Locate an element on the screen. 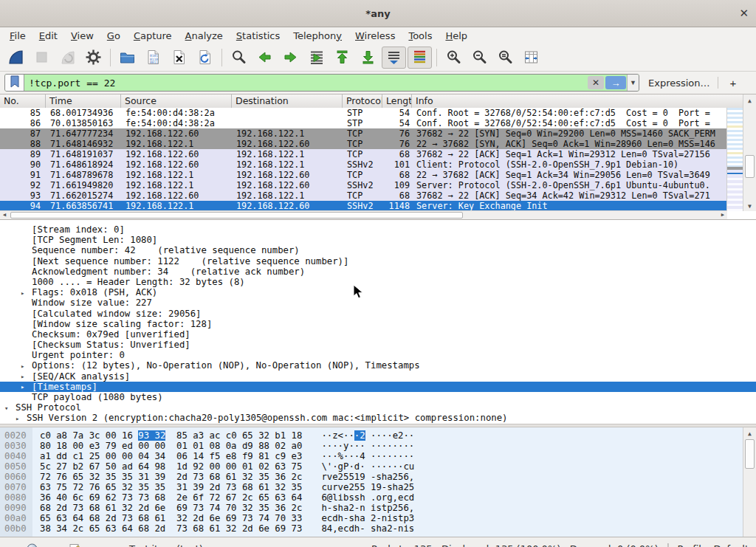 This screenshot has height=547, width=756. menu-telephony: Telephony is located at coordinates (317, 35).